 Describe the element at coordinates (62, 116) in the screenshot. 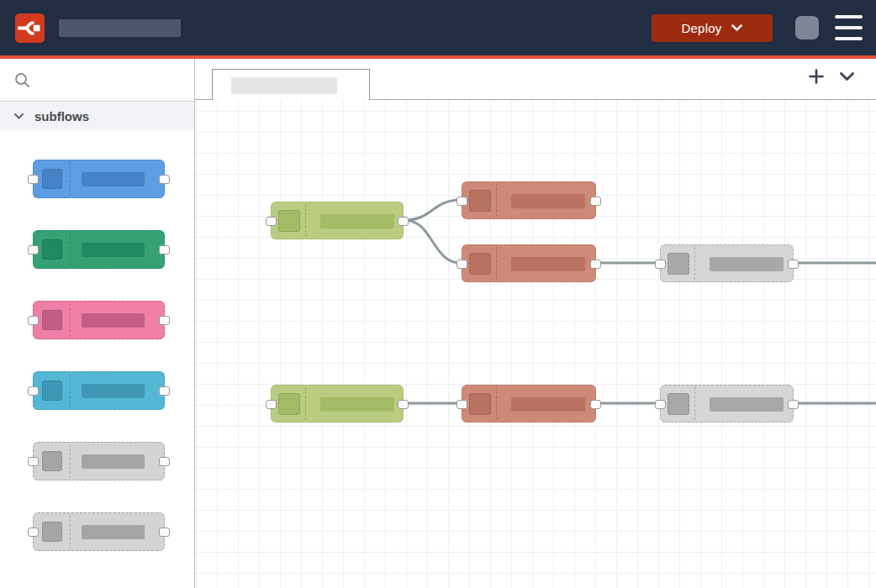

I see `palette-category-label: subflows` at that location.